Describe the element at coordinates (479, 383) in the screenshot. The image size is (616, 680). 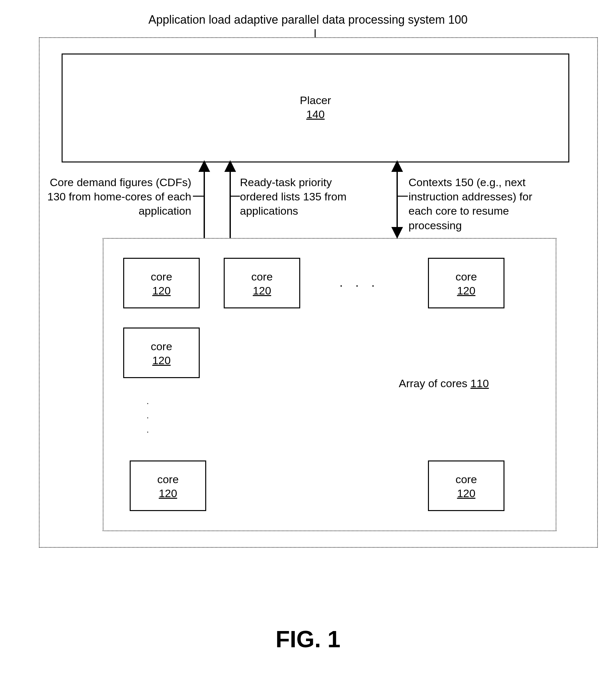
I see `array-ref: 110` at that location.